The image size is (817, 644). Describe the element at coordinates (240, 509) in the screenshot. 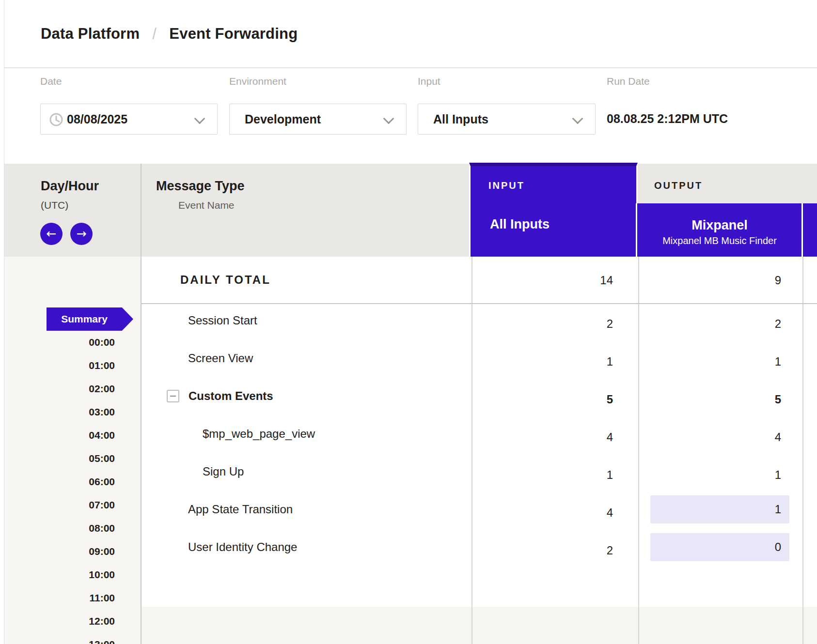

I see `row-label: App State Transition` at that location.